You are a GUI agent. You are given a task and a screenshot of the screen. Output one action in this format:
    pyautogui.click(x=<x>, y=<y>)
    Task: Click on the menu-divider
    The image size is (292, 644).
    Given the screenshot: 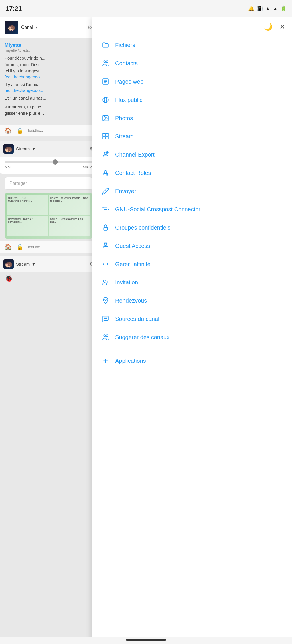 What is the action you would take?
    pyautogui.click(x=192, y=349)
    